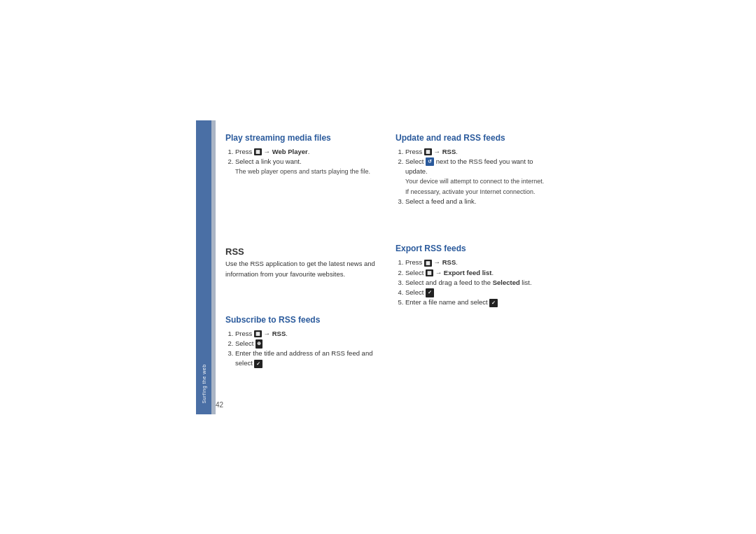 The width and height of the screenshot is (756, 534). I want to click on menu-icon-e2: ▦, so click(430, 273).